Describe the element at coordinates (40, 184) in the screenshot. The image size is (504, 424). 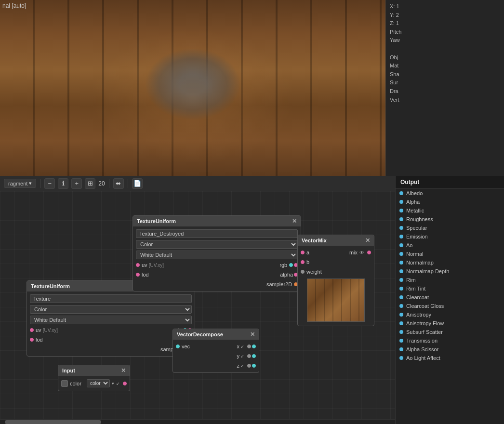
I see `toolbar-sep1` at that location.